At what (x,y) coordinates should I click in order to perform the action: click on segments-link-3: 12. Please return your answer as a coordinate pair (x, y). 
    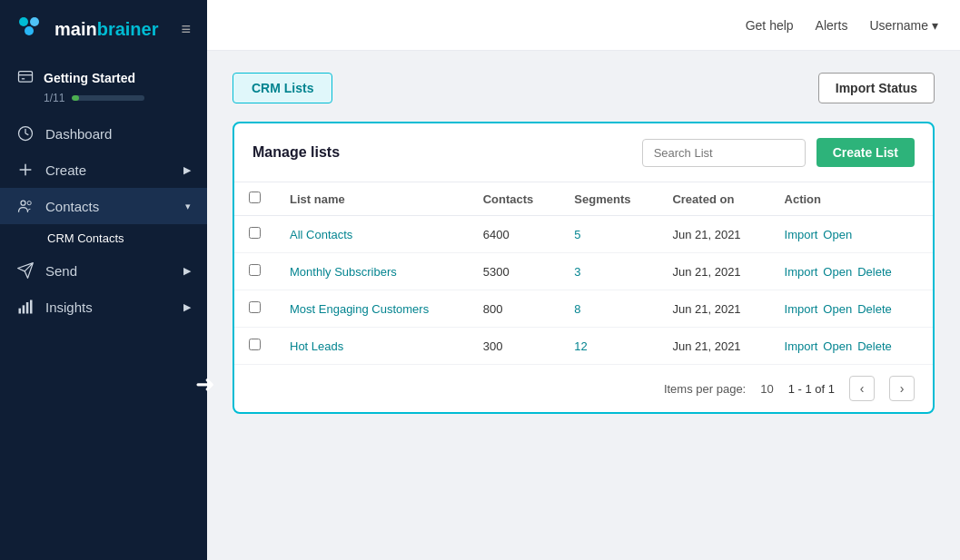
    Looking at the image, I should click on (580, 347).